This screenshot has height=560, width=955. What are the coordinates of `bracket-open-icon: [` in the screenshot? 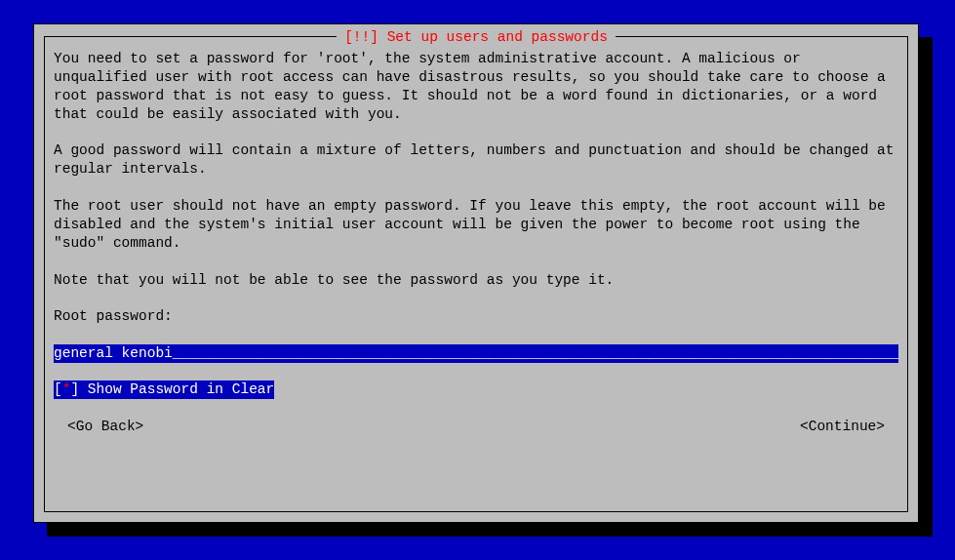 It's located at (59, 389).